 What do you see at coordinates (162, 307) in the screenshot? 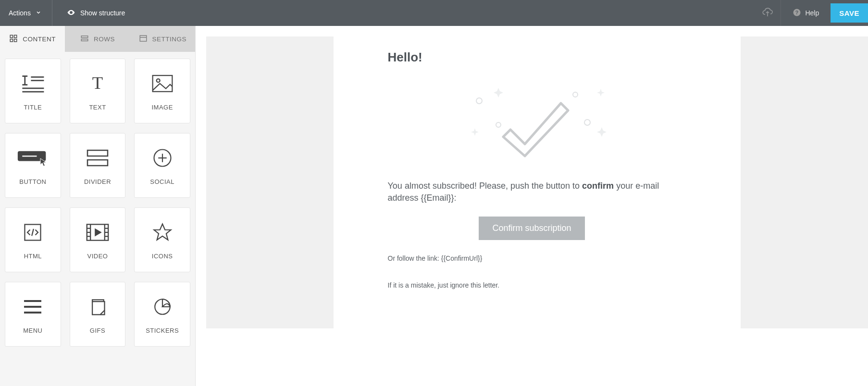
I see `stickers-block-icon` at bounding box center [162, 307].